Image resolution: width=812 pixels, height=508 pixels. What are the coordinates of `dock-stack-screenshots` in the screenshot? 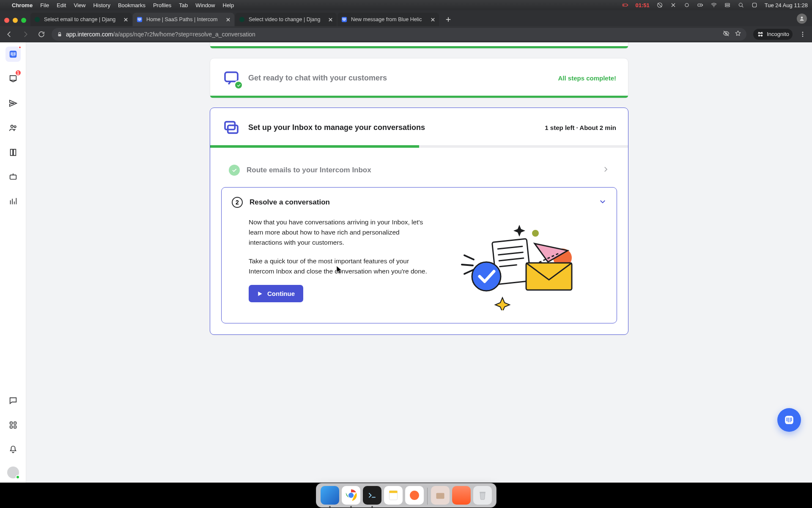 It's located at (461, 495).